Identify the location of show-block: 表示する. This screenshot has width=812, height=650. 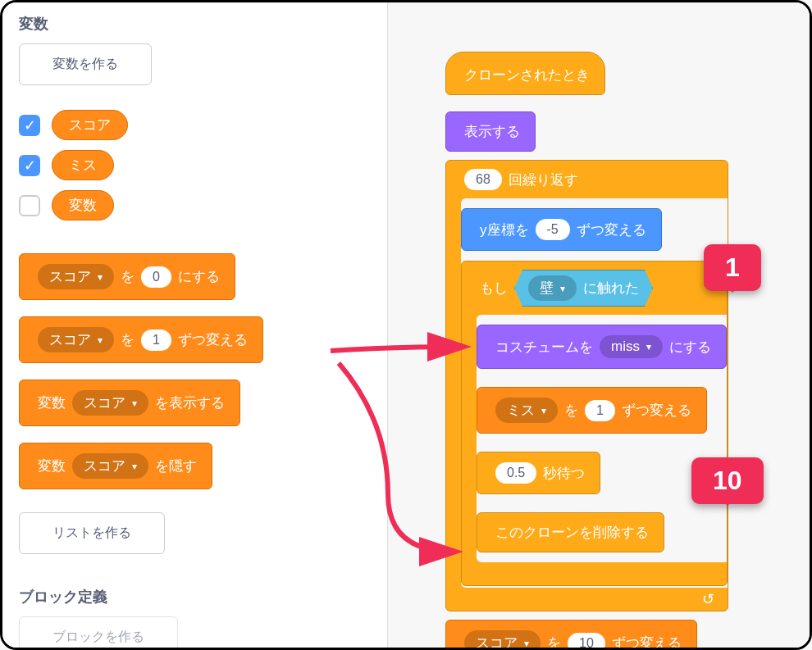
(490, 131).